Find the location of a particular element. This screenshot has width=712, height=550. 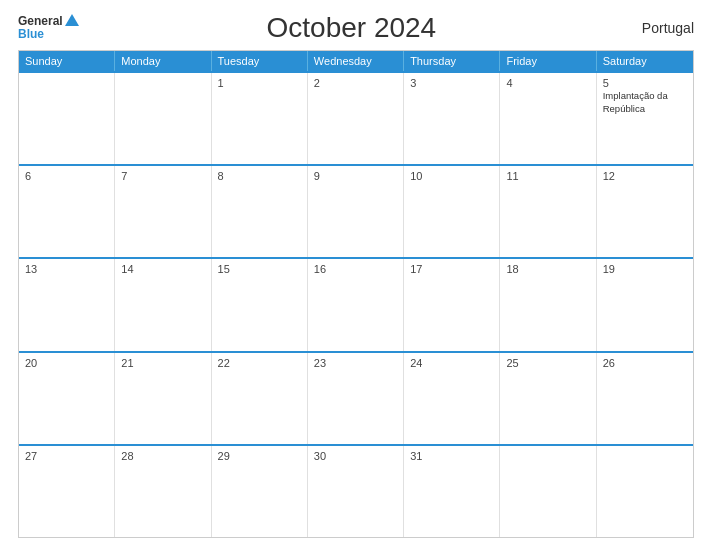

day-cell-15: 15 is located at coordinates (260, 304).